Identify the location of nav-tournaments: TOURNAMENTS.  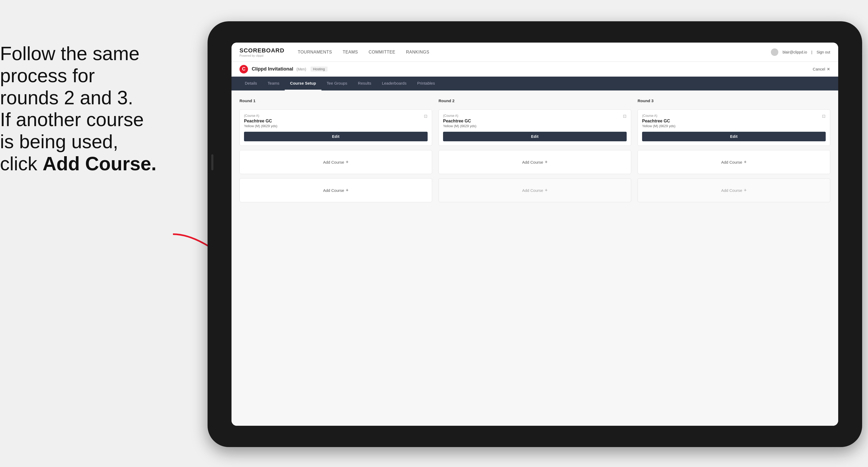
(315, 52).